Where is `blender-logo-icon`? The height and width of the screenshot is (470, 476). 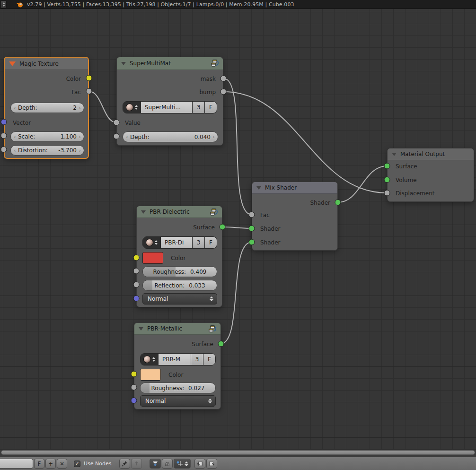 blender-logo-icon is located at coordinates (20, 5).